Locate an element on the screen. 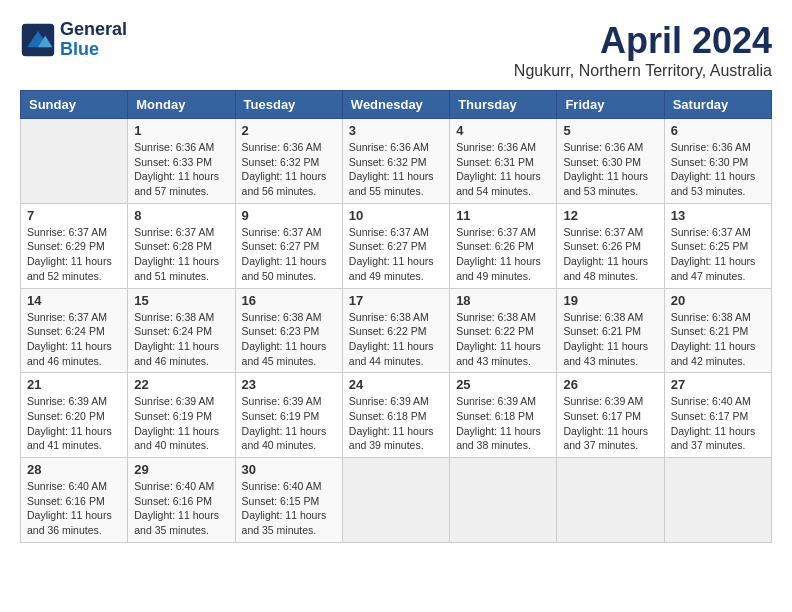  day-number: 6 is located at coordinates (718, 130).